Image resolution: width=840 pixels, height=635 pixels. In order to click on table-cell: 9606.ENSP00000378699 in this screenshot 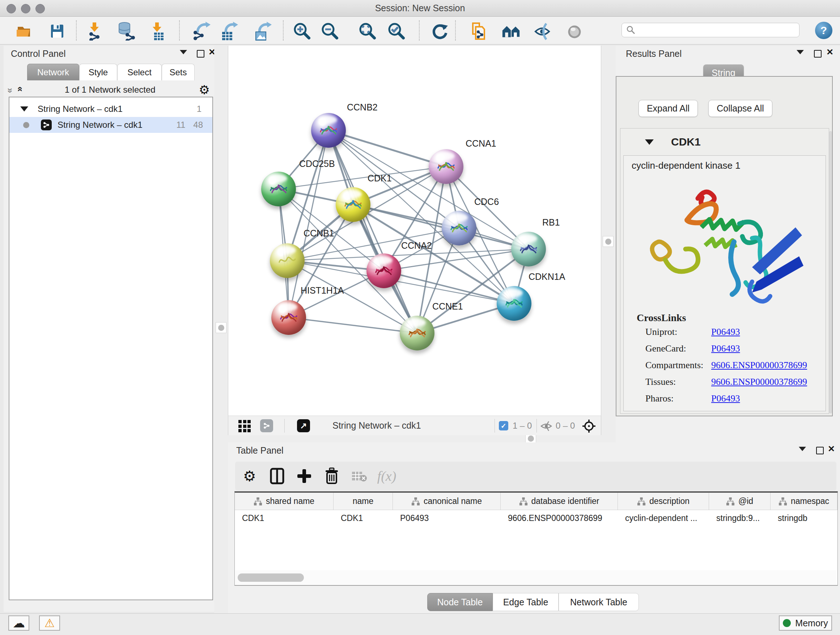, I will do `click(559, 518)`.